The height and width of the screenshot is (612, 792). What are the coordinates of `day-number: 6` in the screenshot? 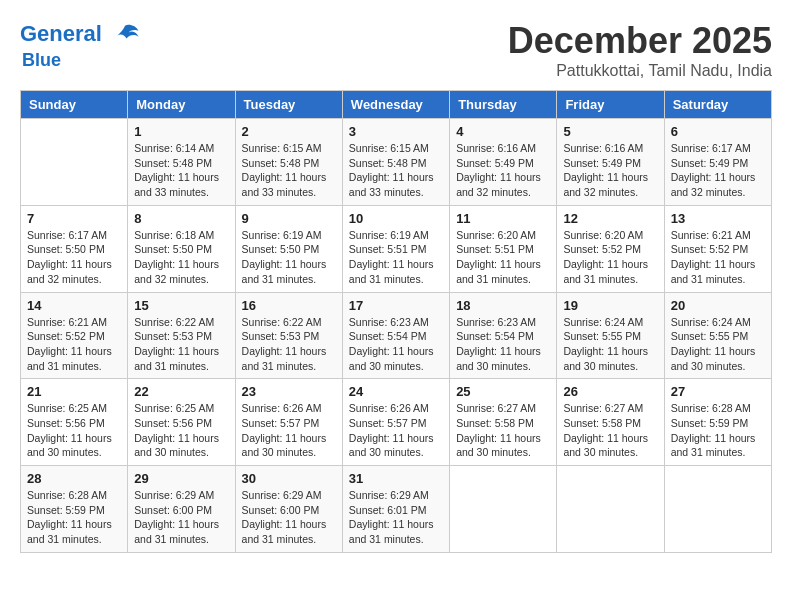 It's located at (718, 132).